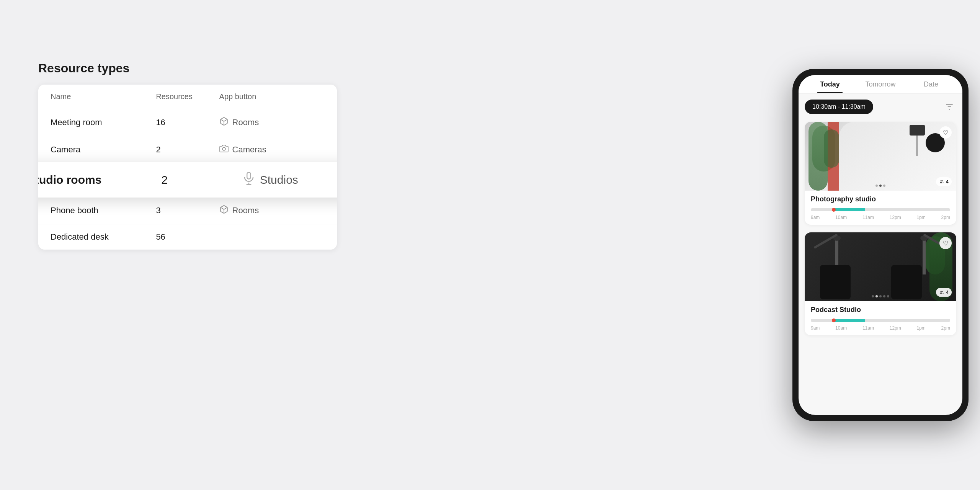 The height and width of the screenshot is (490, 980). Describe the element at coordinates (880, 245) in the screenshot. I see `phone-device: Today Tomorrow Date 10:30am - 11:30am` at that location.